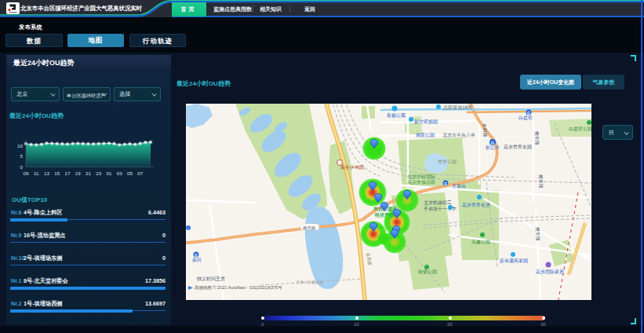 The height and width of the screenshot is (333, 644). I want to click on svg-text: 世界公园, so click(447, 162).